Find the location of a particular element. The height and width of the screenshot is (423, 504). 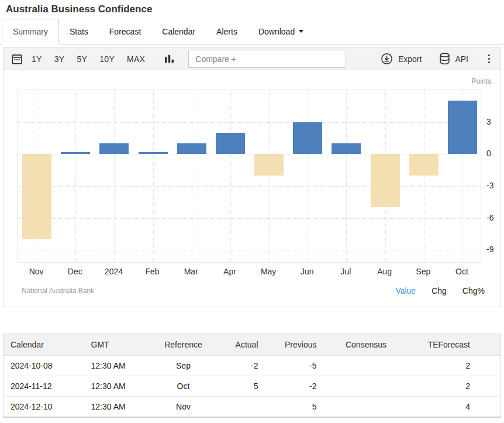

col-header-actual: Actual is located at coordinates (239, 345).